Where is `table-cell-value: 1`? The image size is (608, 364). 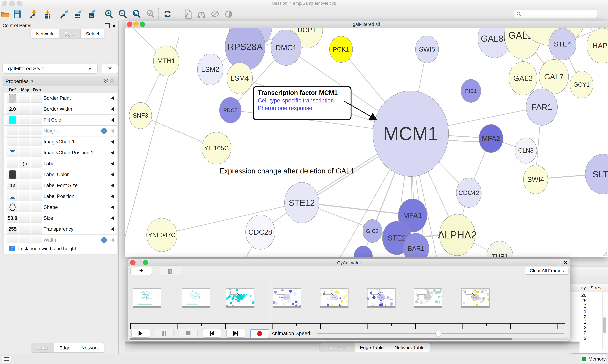
table-cell-value: 1 is located at coordinates (586, 311).